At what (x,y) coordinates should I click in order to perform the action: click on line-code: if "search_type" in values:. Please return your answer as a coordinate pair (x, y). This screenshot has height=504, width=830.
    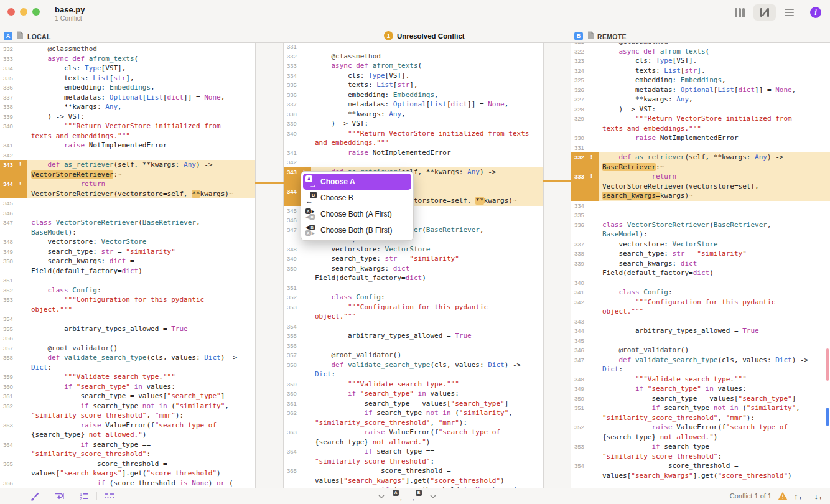
    Looking at the image, I should click on (706, 389).